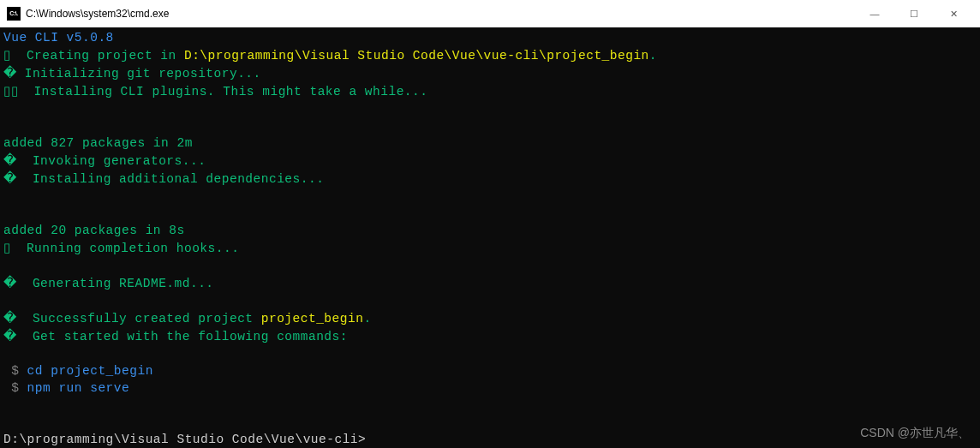  Describe the element at coordinates (490, 178) in the screenshot. I see `install-addl-line: � Installing additional dependencies...` at that location.